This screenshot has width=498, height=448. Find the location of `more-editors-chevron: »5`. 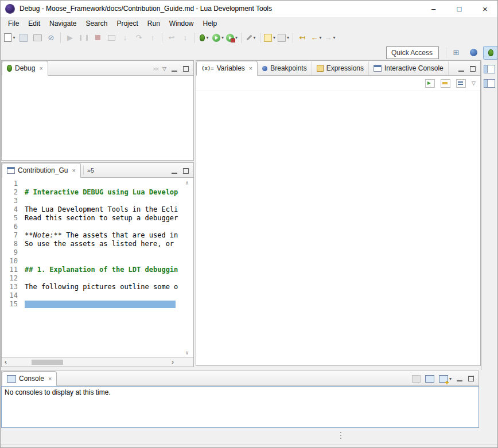

more-editors-chevron: »5 is located at coordinates (91, 170).